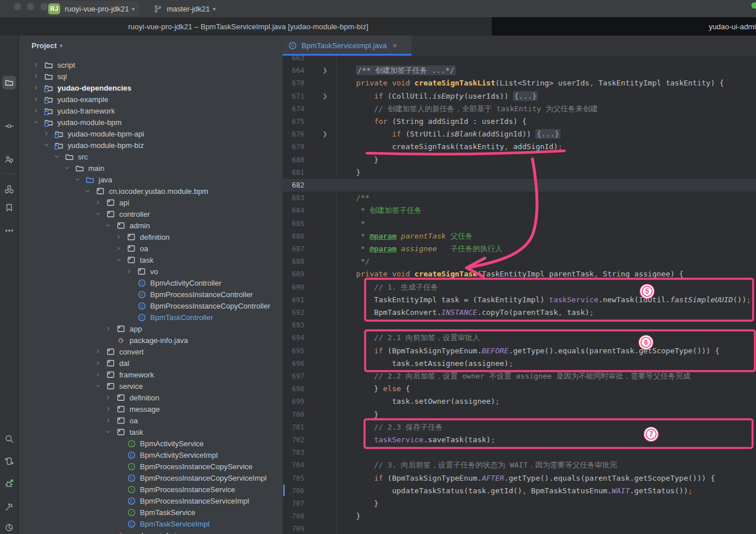 The width and height of the screenshot is (756, 534). Describe the element at coordinates (151, 455) in the screenshot. I see `tree-item-BpmActivityServiceImpl: CBpmActivityServiceImpl` at that location.